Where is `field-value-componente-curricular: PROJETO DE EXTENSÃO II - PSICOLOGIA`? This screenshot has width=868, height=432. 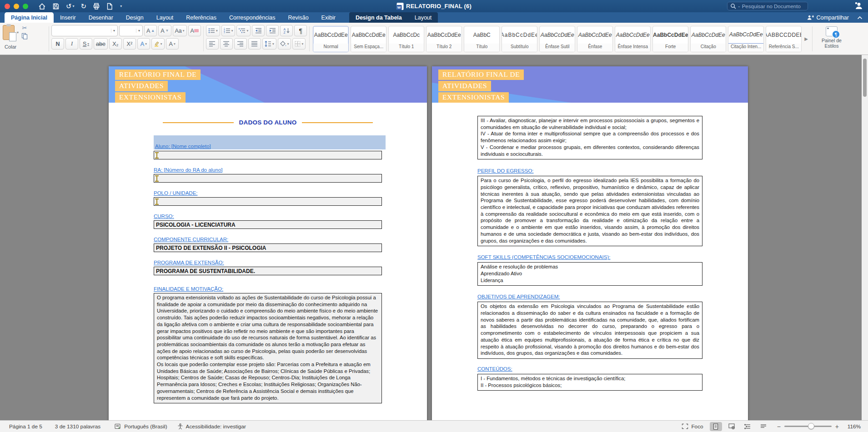 field-value-componente-curricular: PROJETO DE EXTENSÃO II - PSICOLOGIA is located at coordinates (268, 248).